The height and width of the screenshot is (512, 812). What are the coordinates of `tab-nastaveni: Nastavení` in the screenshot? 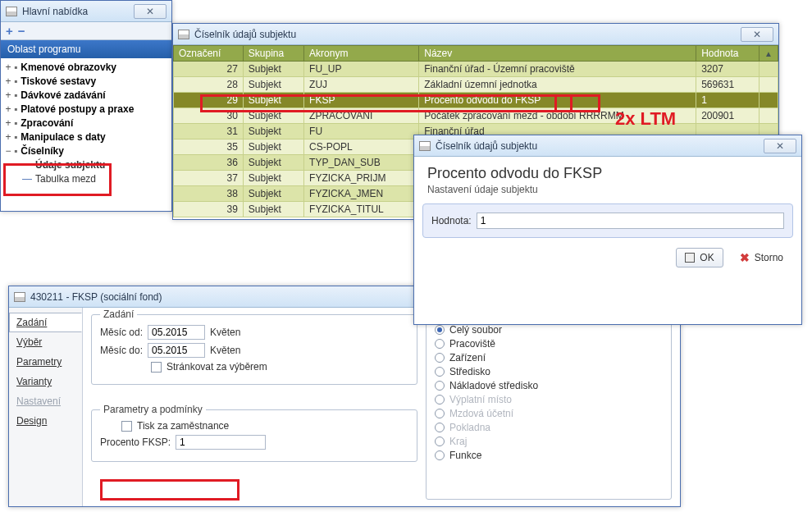 It's located at (46, 401).